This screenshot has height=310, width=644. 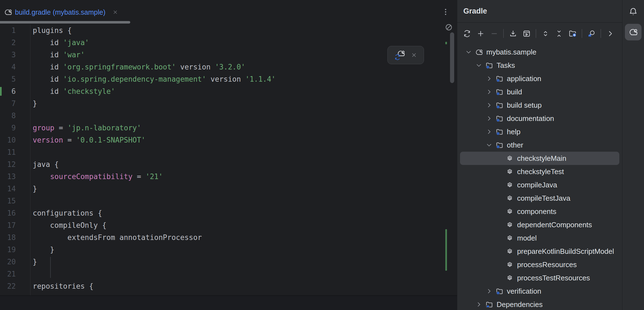 What do you see at coordinates (228, 294) in the screenshot?
I see `code-line: 23 mavenCentral()` at bounding box center [228, 294].